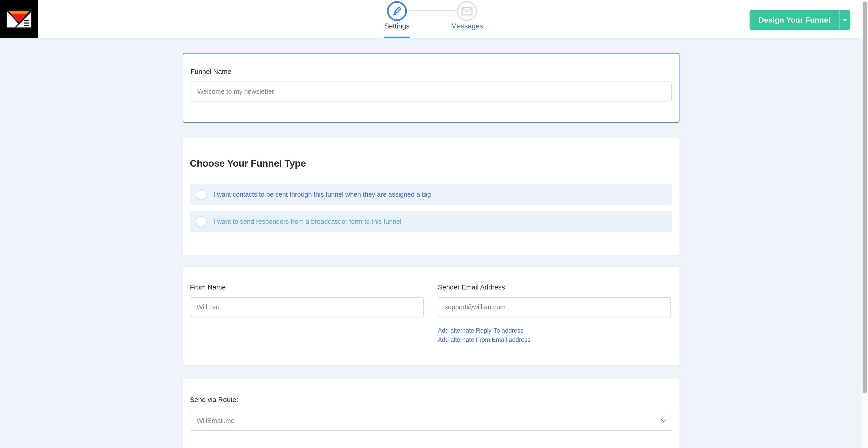 Image resolution: width=868 pixels, height=448 pixels. I want to click on route-label: Send via Route:, so click(431, 400).